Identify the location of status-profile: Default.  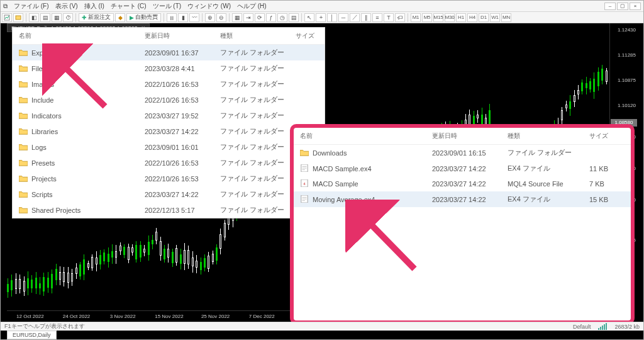
(582, 327).